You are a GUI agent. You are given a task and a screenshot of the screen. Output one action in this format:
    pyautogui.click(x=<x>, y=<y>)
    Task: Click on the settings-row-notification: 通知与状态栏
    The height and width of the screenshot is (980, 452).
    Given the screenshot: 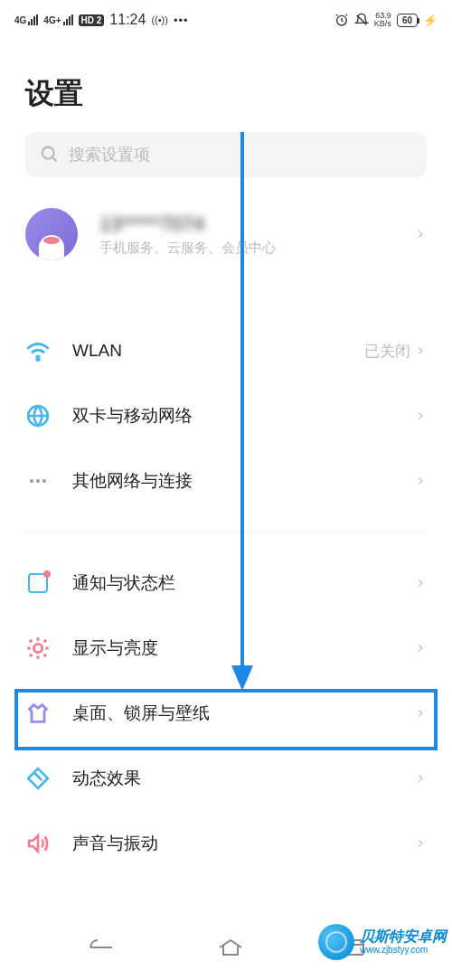 What is the action you would take?
    pyautogui.click(x=226, y=583)
    